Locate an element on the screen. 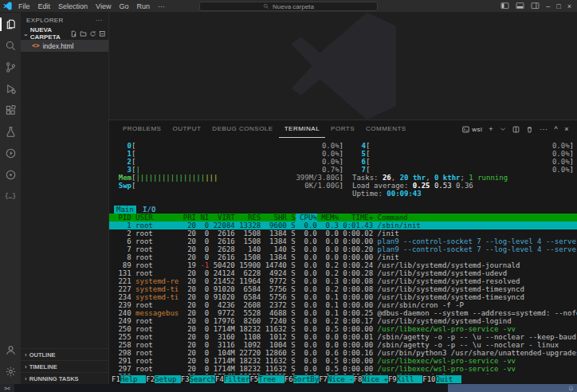  status-bar-right-segment is located at coordinates (512, 388).